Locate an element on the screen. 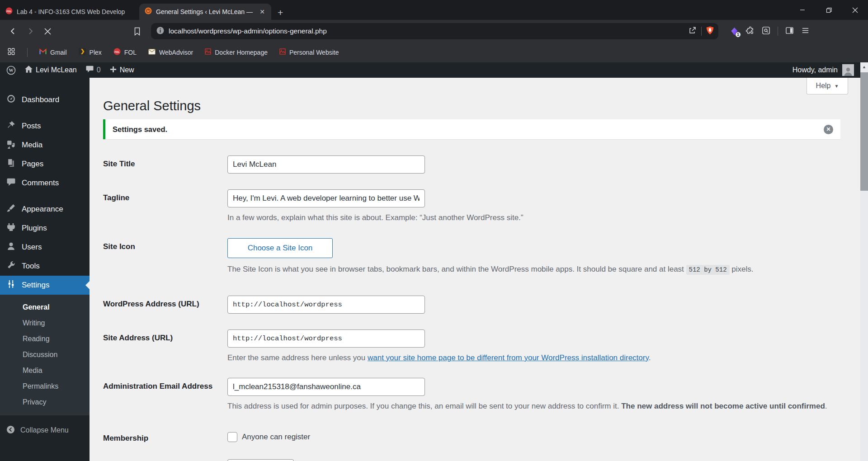  active-menu-arrow is located at coordinates (88, 285).